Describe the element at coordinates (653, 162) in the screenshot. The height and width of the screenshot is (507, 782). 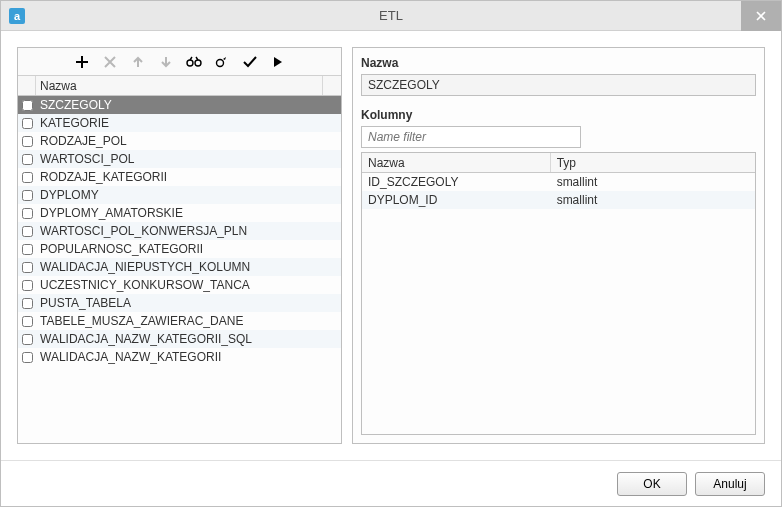
I see `col-header-type: Typ` at that location.